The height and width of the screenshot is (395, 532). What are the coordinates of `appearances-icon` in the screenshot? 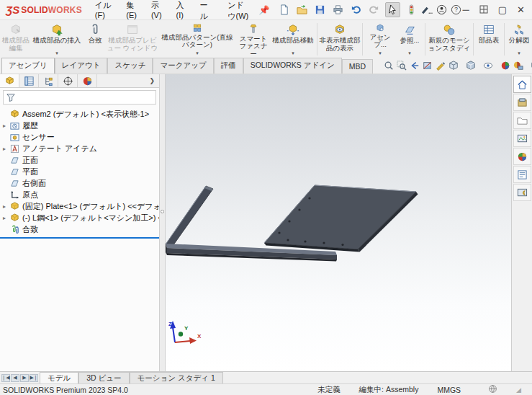 It's located at (523, 156).